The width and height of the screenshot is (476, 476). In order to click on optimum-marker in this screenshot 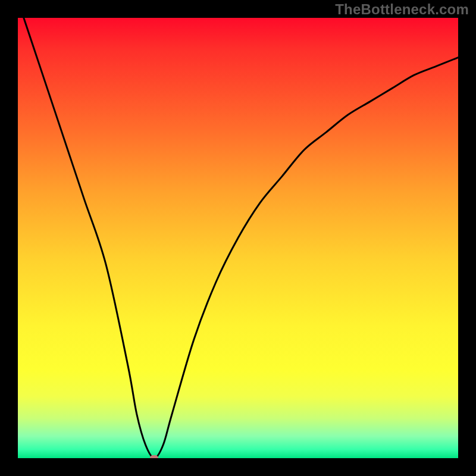, I will do `click(154, 457)`.